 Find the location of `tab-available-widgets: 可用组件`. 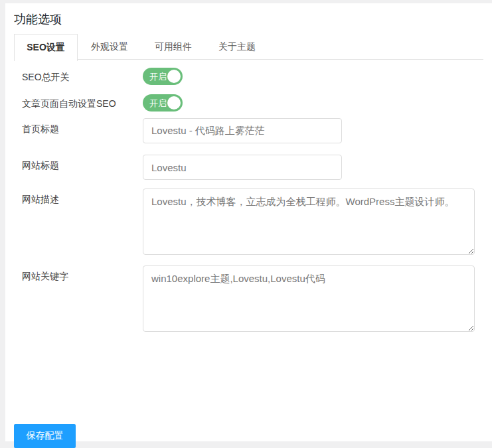

tab-available-widgets: 可用组件 is located at coordinates (173, 46).